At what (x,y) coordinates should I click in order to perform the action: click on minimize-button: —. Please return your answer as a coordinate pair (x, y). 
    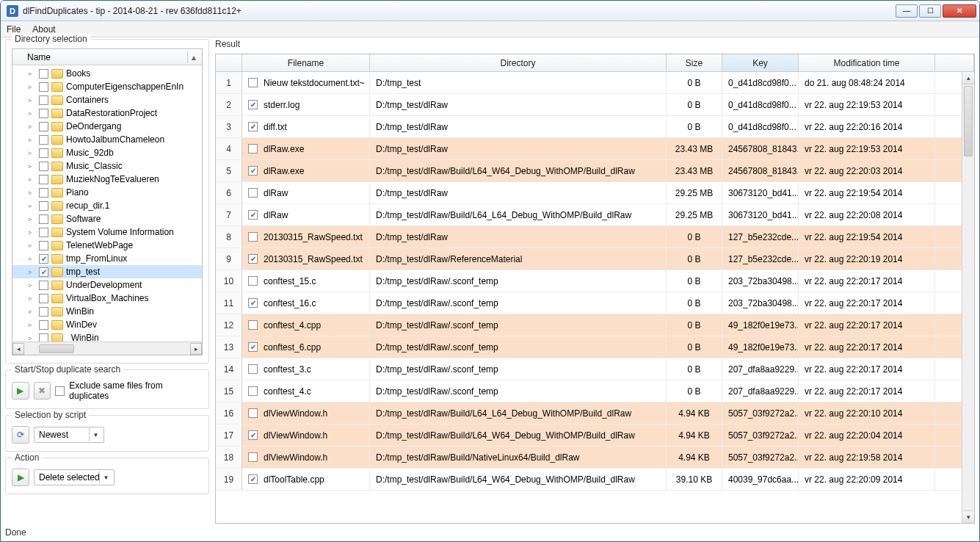
    Looking at the image, I should click on (907, 11).